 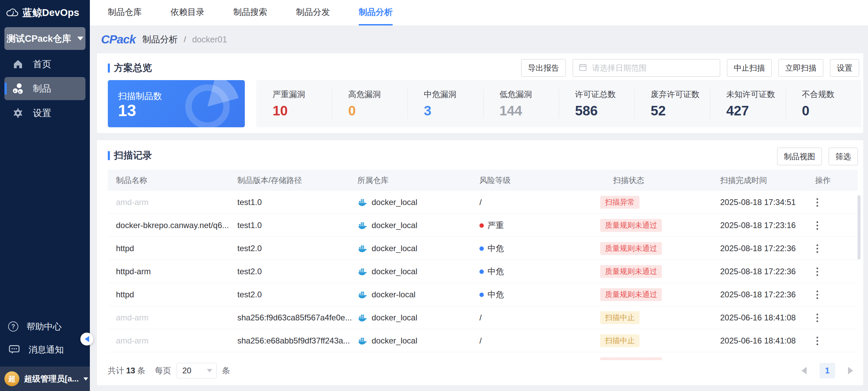 I want to click on abort-scan-button: 中止扫描, so click(x=749, y=68).